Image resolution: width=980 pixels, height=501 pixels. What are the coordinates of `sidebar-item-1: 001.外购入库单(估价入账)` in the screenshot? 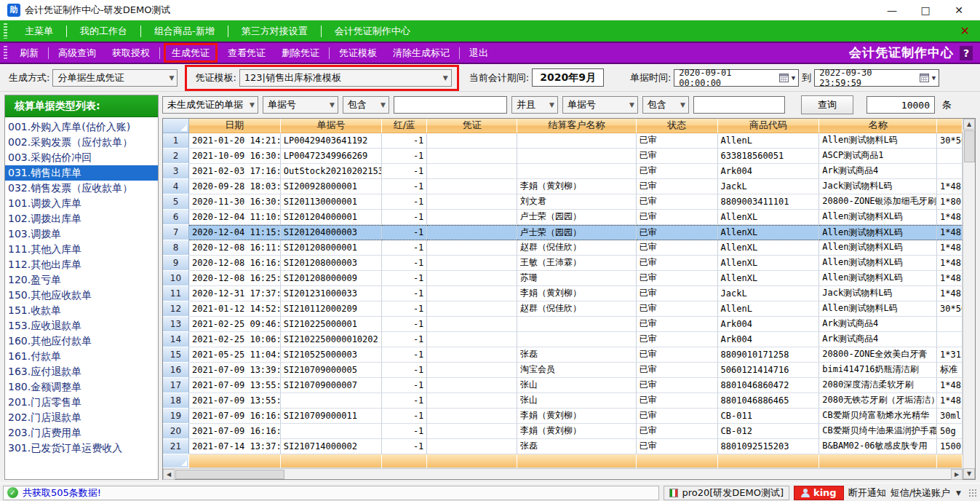 It's located at (81, 127).